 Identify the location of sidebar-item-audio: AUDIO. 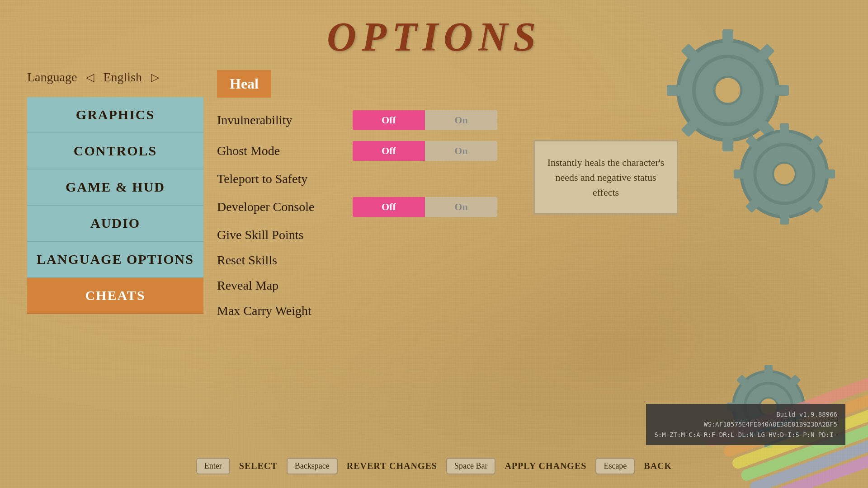
(115, 224).